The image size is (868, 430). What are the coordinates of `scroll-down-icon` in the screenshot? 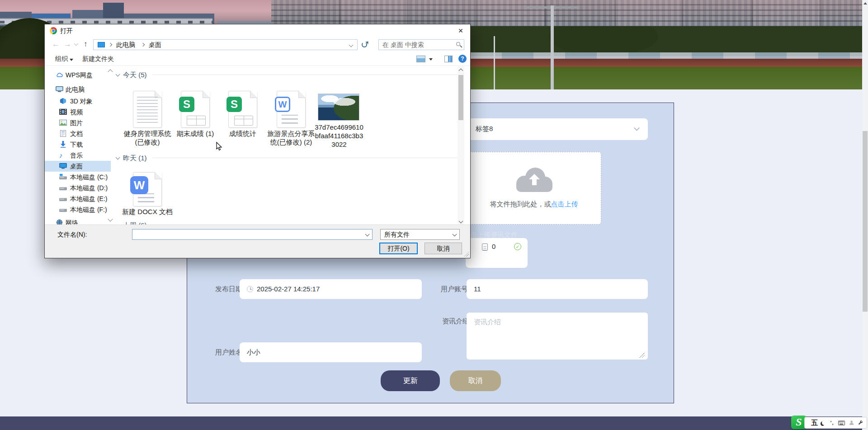 It's located at (461, 221).